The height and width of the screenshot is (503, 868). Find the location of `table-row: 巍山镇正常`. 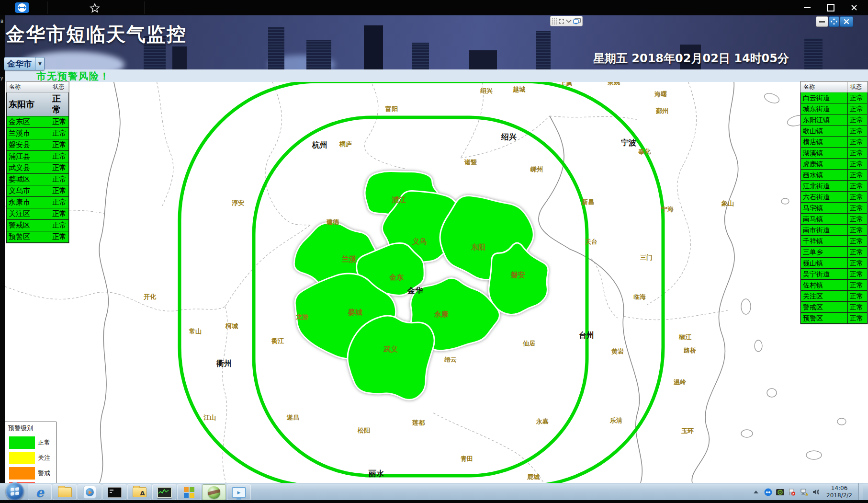

table-row: 巍山镇正常 is located at coordinates (834, 263).